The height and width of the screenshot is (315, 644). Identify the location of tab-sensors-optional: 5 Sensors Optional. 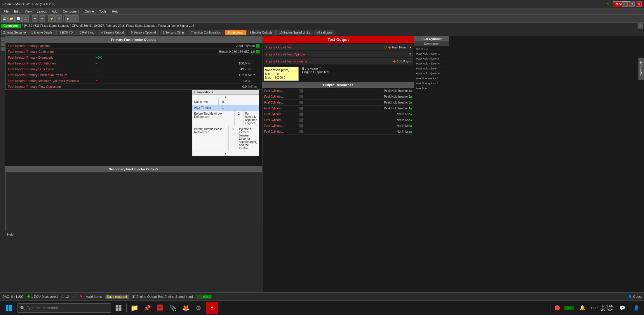
(144, 33).